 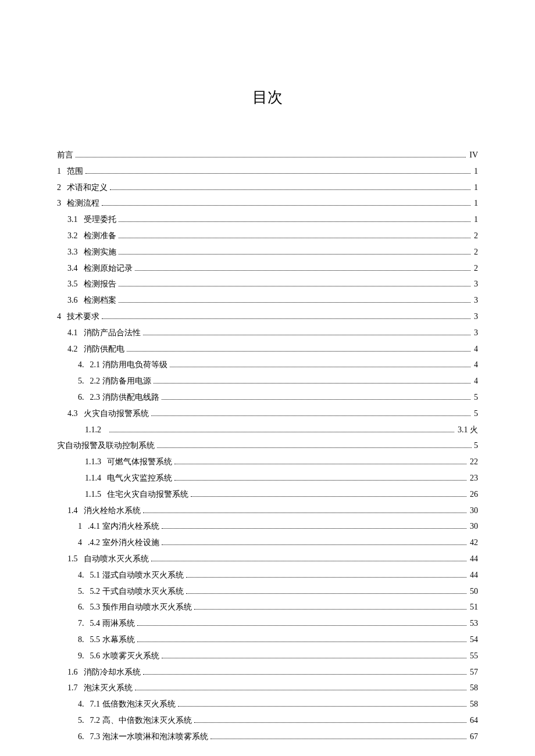 I want to click on toc-entry-label: 2.2 消防备用电源, so click(x=121, y=381).